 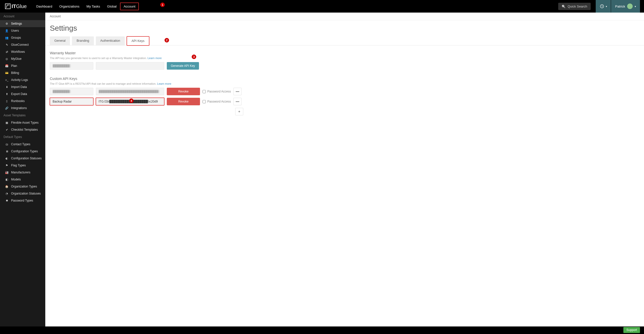 I want to click on annotation-badge-2: 2, so click(x=167, y=40).